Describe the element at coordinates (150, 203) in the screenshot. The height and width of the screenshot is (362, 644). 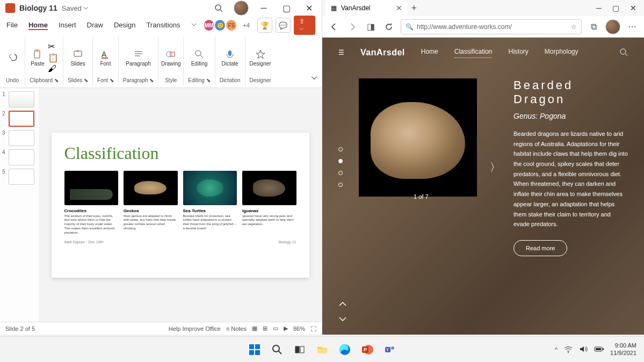
I see `slide-card: GeckosMost geckos are adapted to climb w…` at that location.